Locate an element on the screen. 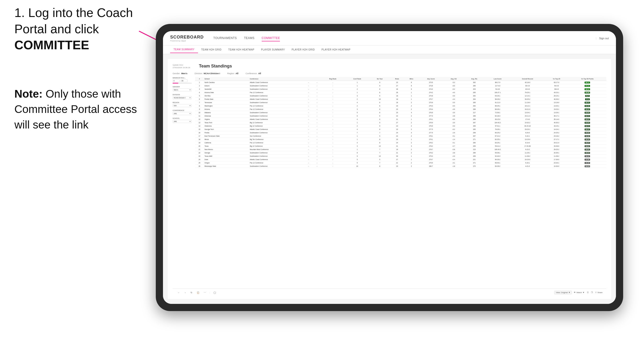  avg-rd-cell: 264 is located at coordinates (474, 99).